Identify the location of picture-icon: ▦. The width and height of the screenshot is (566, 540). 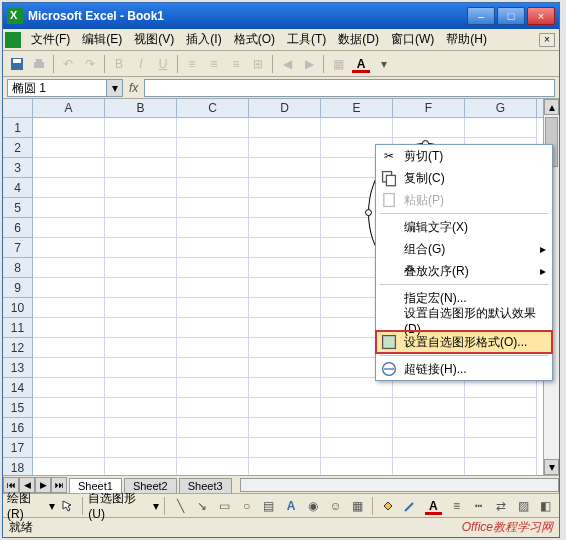
(358, 506).